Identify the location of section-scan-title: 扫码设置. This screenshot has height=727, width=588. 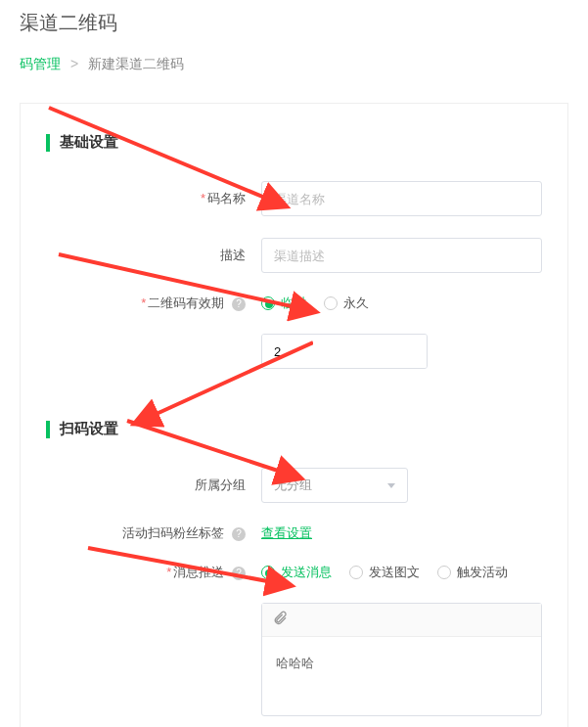
(294, 429).